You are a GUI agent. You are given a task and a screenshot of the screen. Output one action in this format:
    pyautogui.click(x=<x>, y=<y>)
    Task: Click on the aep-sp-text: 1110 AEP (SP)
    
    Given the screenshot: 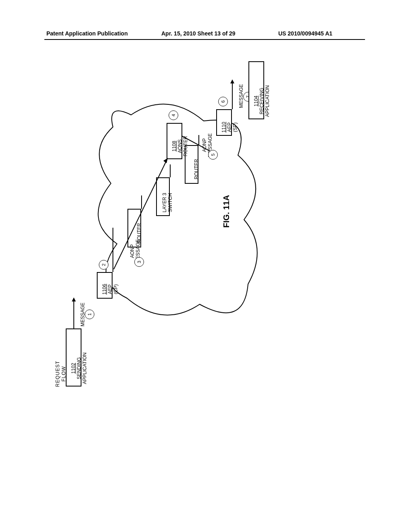 What is the action you would take?
    pyautogui.click(x=229, y=127)
    